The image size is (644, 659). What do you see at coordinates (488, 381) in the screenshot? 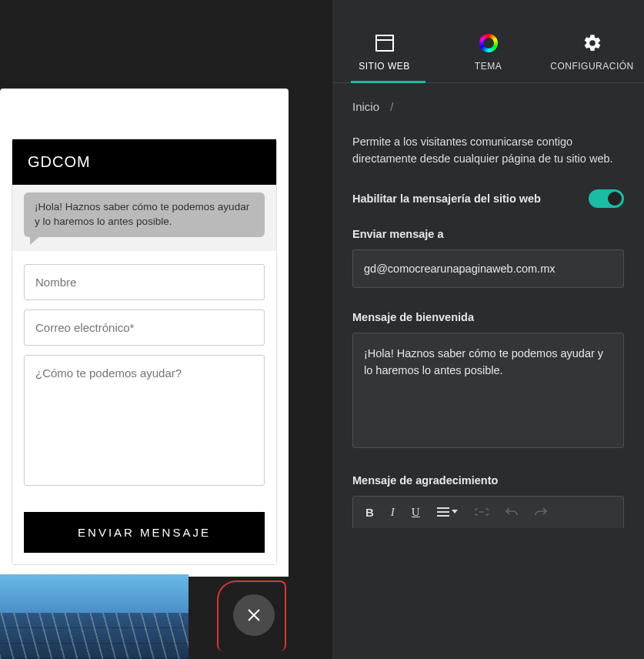
I see `welcome-message-block: Mensaje de bienvenida` at bounding box center [488, 381].